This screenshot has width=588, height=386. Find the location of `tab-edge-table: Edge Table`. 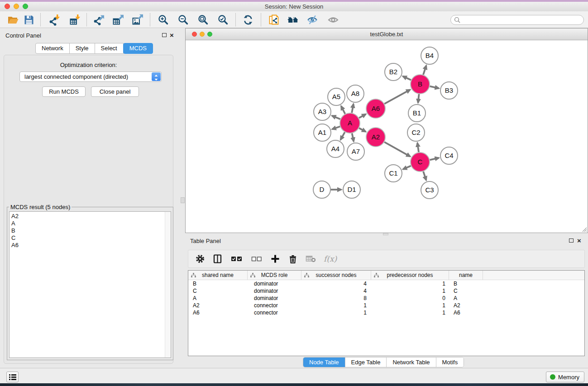

tab-edge-table: Edge Table is located at coordinates (366, 362).